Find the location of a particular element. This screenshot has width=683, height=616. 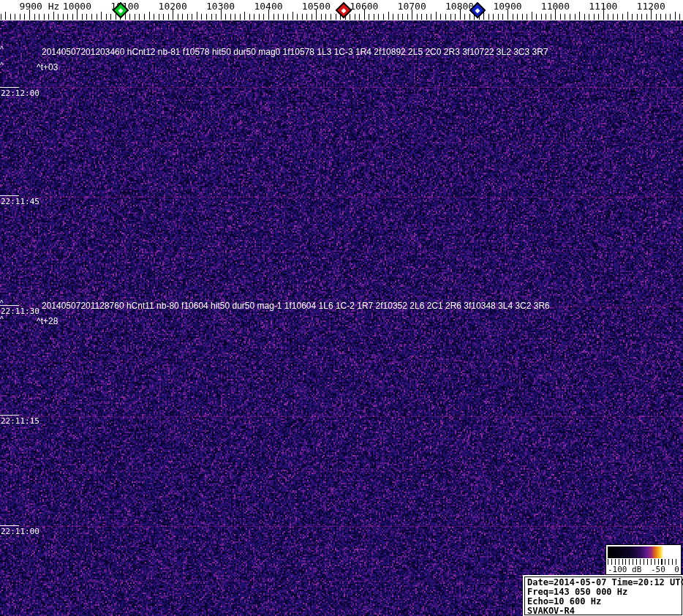

colorbar-labels: -100 dB -50 0 is located at coordinates (644, 569).